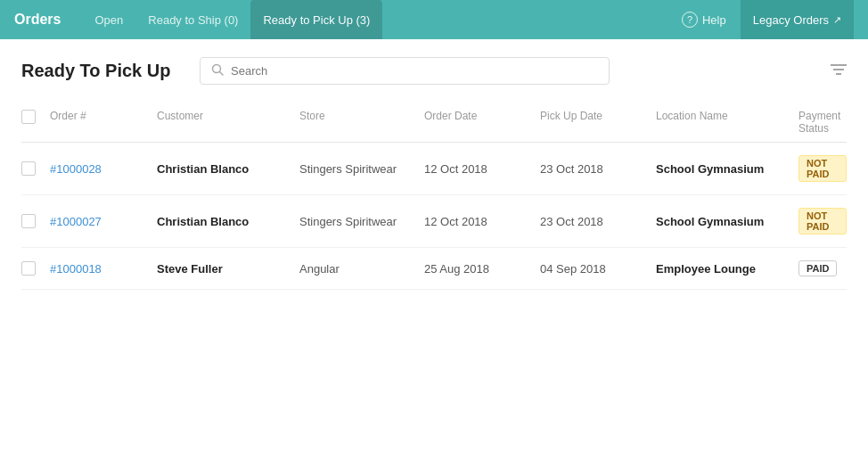 The image size is (868, 453). Describe the element at coordinates (818, 268) in the screenshot. I see `payment-badge-2: PAID` at that location.